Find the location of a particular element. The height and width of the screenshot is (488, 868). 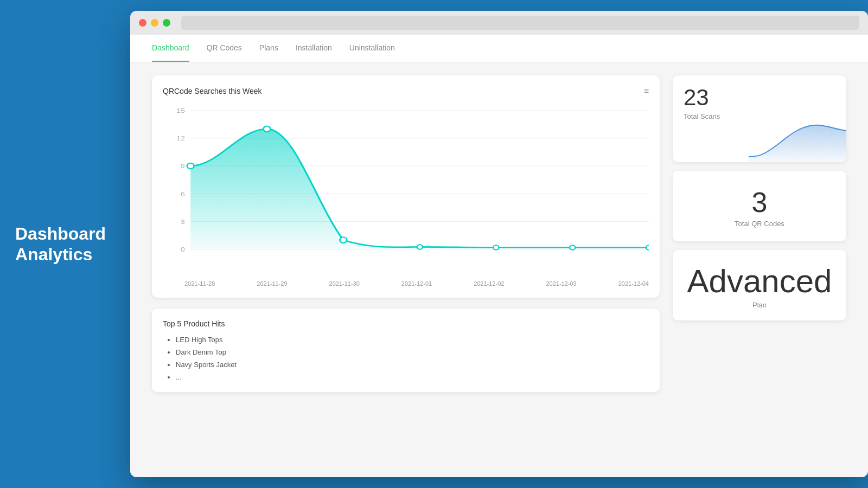

list-item: Dark Denim Top is located at coordinates (412, 352).